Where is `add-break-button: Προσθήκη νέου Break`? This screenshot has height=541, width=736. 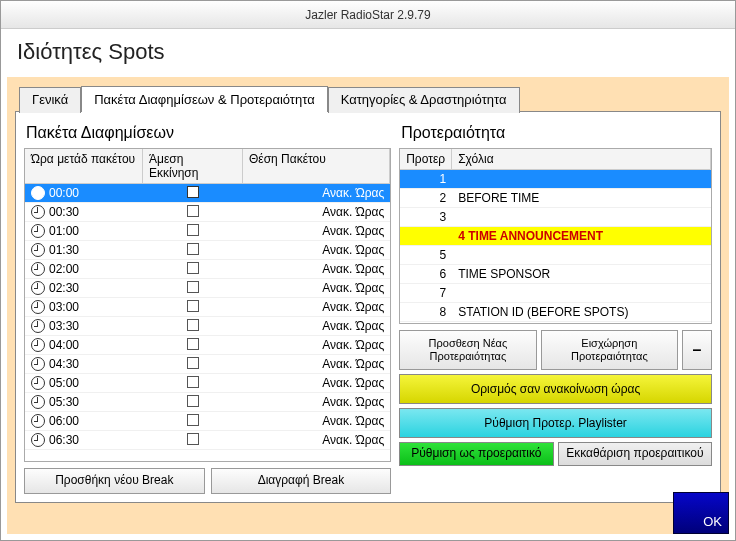 add-break-button: Προσθήκη νέου Break is located at coordinates (114, 481).